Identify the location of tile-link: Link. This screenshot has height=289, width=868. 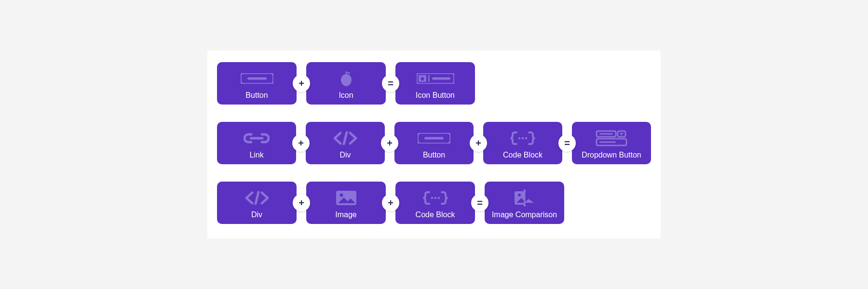
(257, 143).